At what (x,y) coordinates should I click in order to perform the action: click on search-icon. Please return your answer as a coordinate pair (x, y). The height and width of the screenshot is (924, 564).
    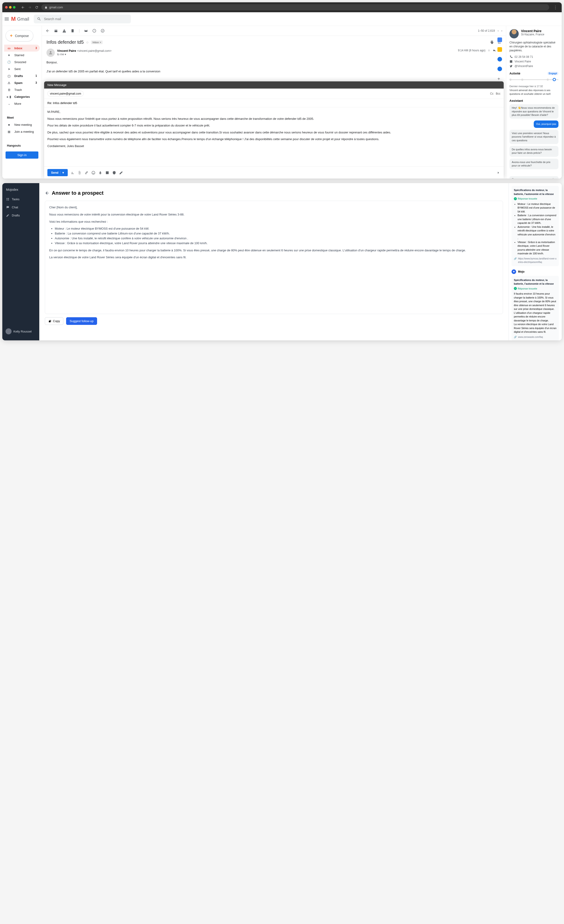
    Looking at the image, I should click on (39, 19).